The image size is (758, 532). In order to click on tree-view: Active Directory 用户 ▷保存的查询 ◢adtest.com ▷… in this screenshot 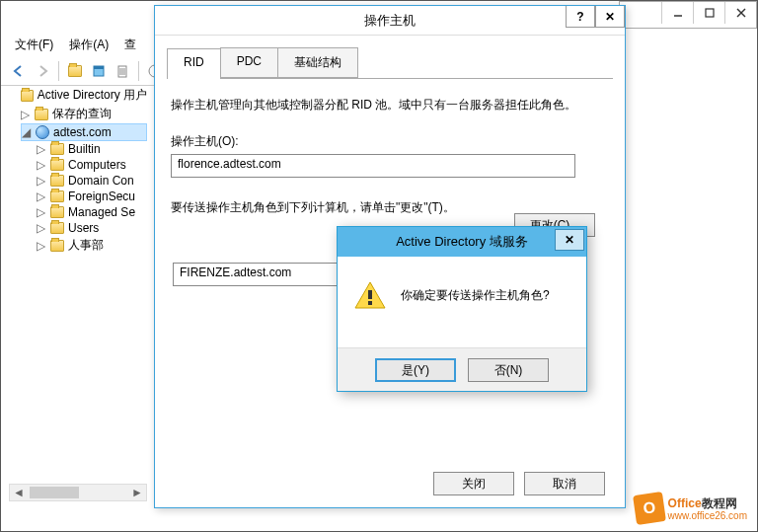, I will do `click(78, 170)`.